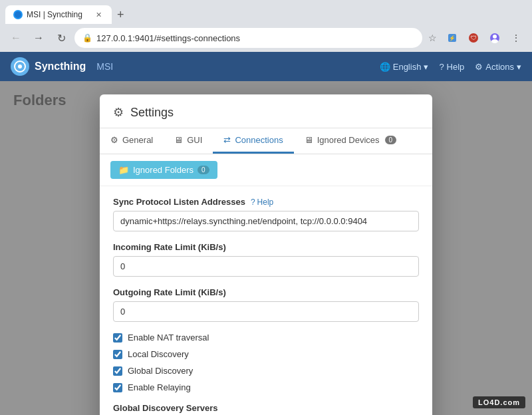 This screenshot has width=532, height=415. What do you see at coordinates (62, 67) in the screenshot?
I see `app-logo: Syncthing MSI` at bounding box center [62, 67].